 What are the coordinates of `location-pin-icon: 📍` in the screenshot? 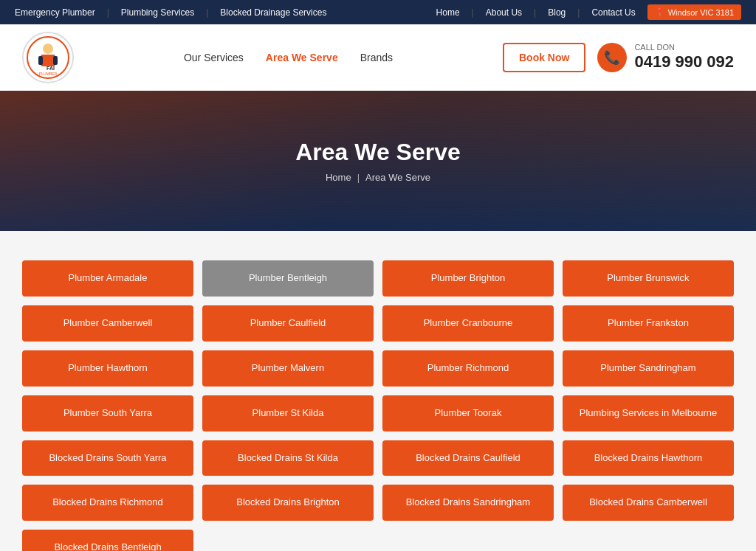 It's located at (660, 12).